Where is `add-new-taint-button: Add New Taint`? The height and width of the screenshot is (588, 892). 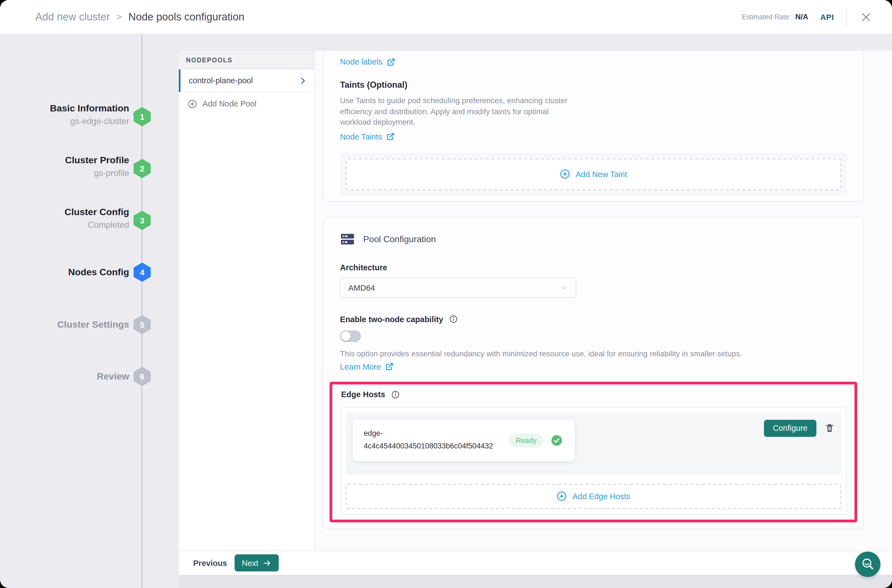
add-new-taint-button: Add New Taint is located at coordinates (594, 174).